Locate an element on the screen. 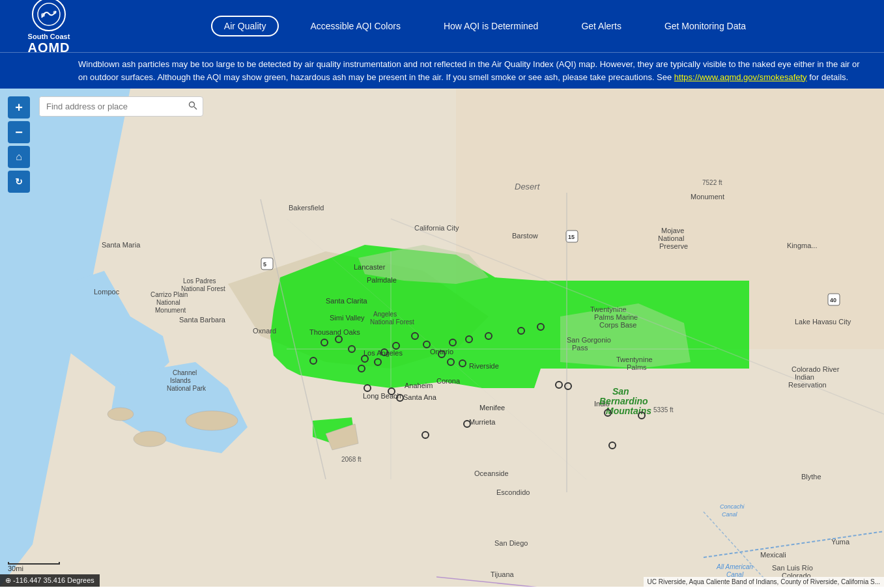  svg-text: Carrizo Plain is located at coordinates (169, 294).